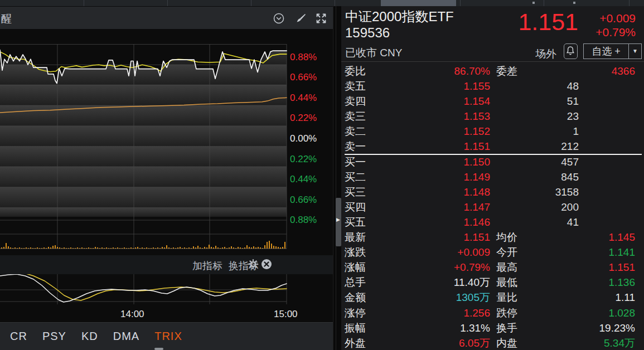 This screenshot has height=350, width=644. What do you see at coordinates (493, 252) in the screenshot?
I see `stat-row: 涨跌+0.009今开1.141` at bounding box center [493, 252].